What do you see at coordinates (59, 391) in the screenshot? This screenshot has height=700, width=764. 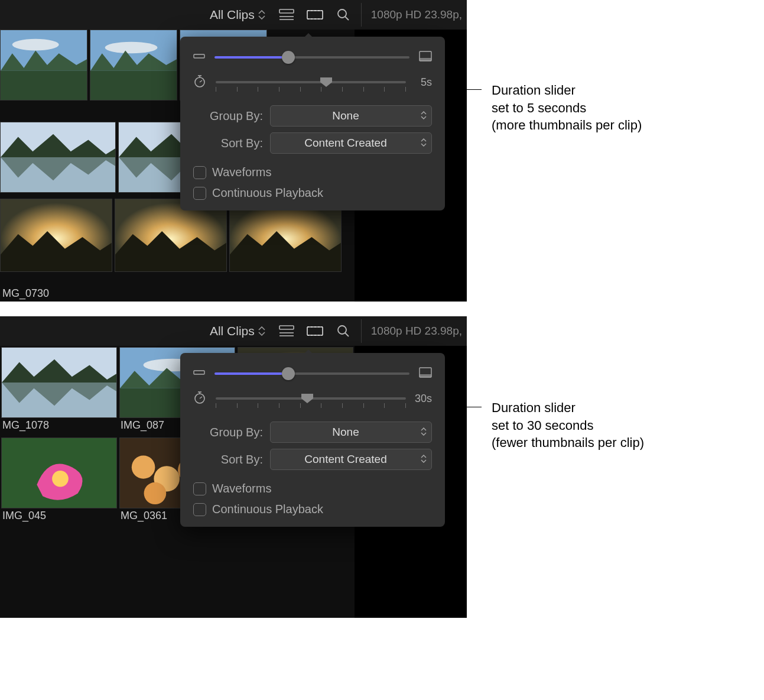 I see `clip-item: MG_1078` at bounding box center [59, 391].